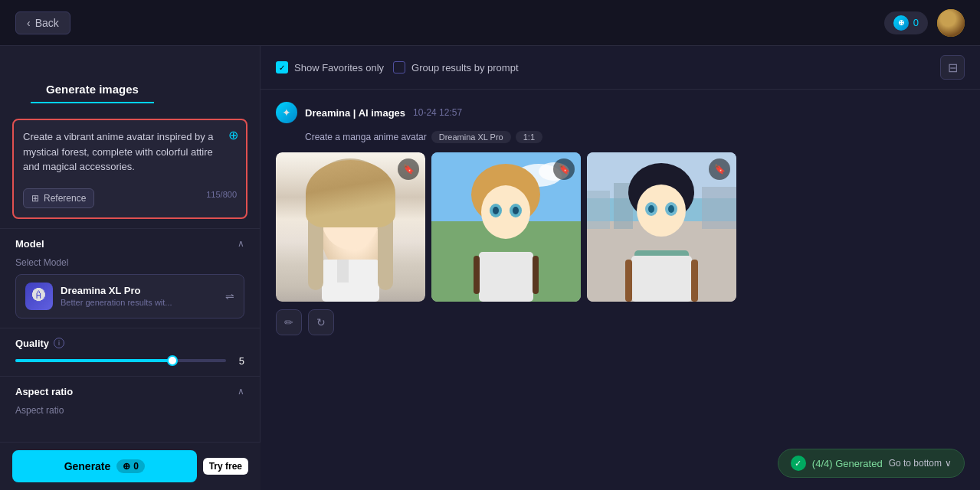 This screenshot has width=980, height=490. What do you see at coordinates (662, 227) in the screenshot?
I see `image-card-3: 🔖` at bounding box center [662, 227].